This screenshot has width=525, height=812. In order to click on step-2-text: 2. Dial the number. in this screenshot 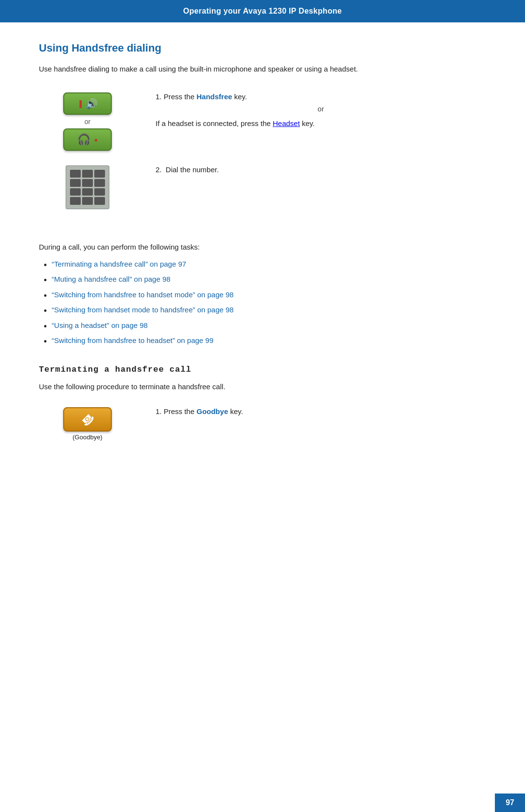, I will do `click(321, 171)`.